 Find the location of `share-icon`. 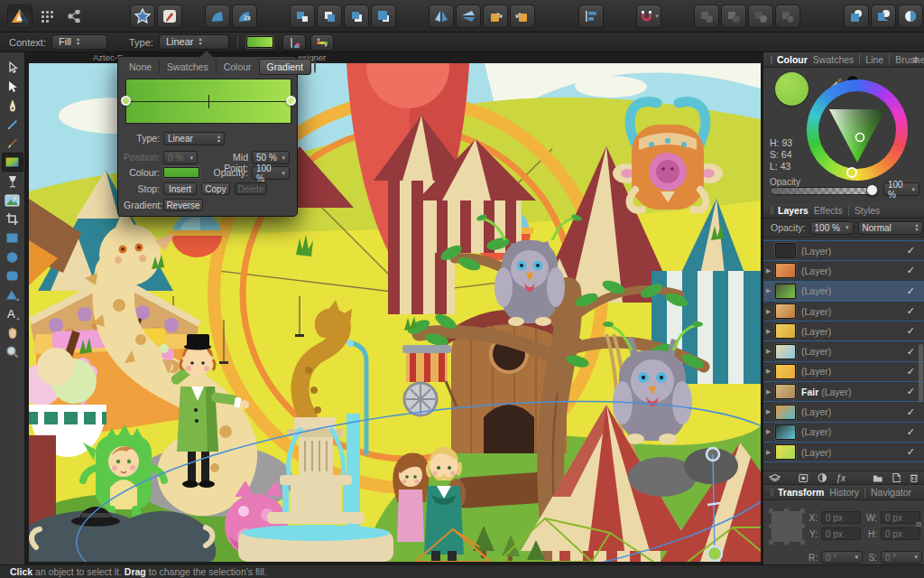

share-icon is located at coordinates (74, 16).